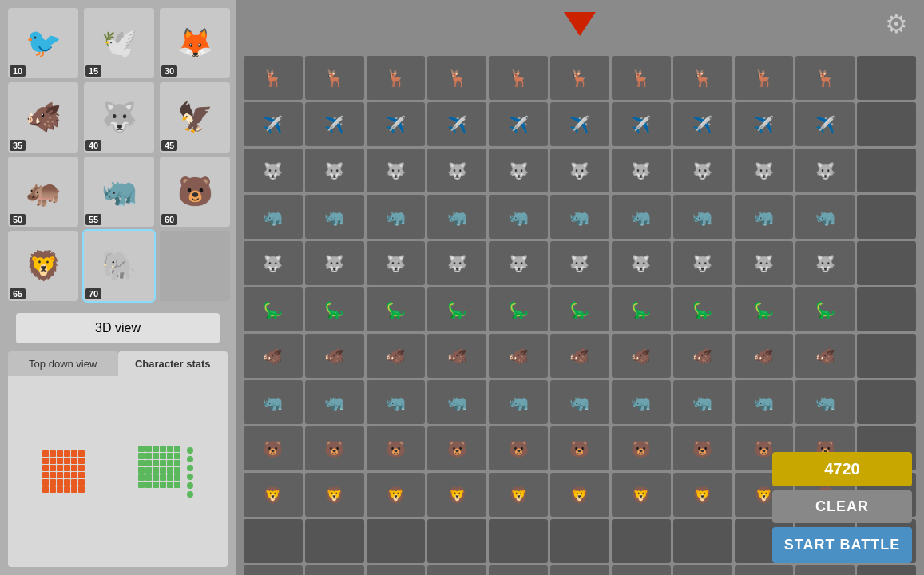 This screenshot has width=924, height=575. What do you see at coordinates (842, 506) in the screenshot?
I see `clear-button: CLEAR` at bounding box center [842, 506].